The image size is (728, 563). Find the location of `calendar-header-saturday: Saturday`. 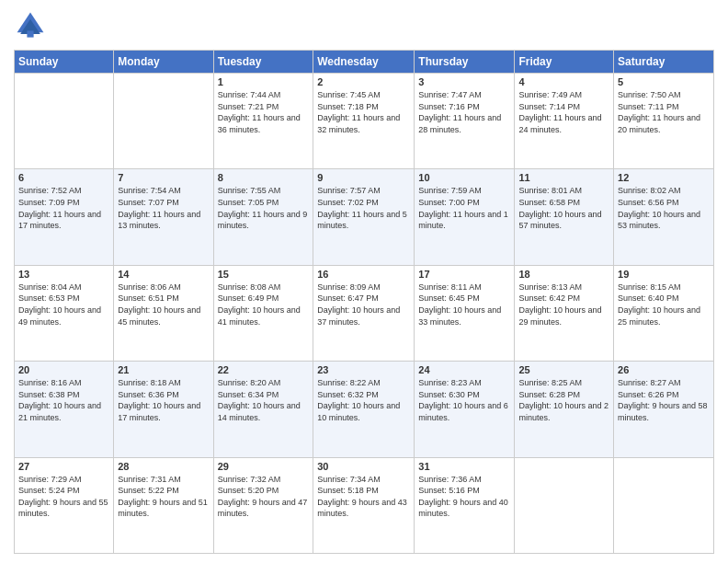

calendar-header-saturday: Saturday is located at coordinates (664, 63).